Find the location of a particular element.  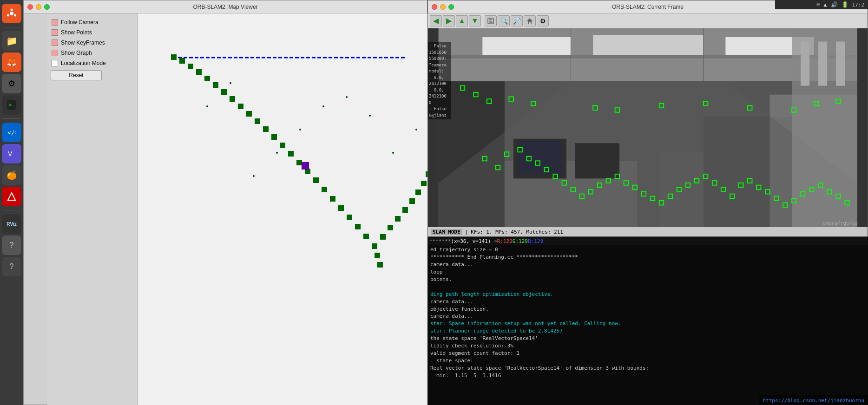

term-line-13: the state space 'RealVectorSpace14' is located at coordinates (648, 339).